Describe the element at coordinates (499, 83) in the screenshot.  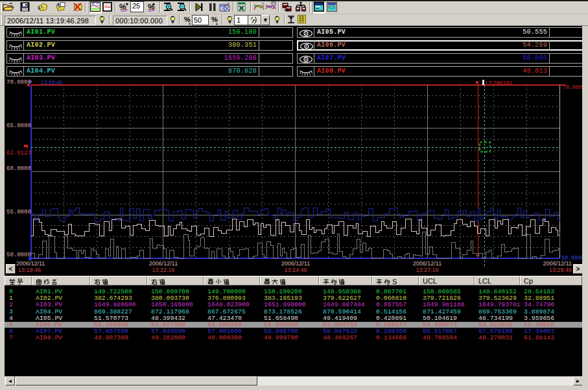
I see `svg-text: 13:288181` at that location.